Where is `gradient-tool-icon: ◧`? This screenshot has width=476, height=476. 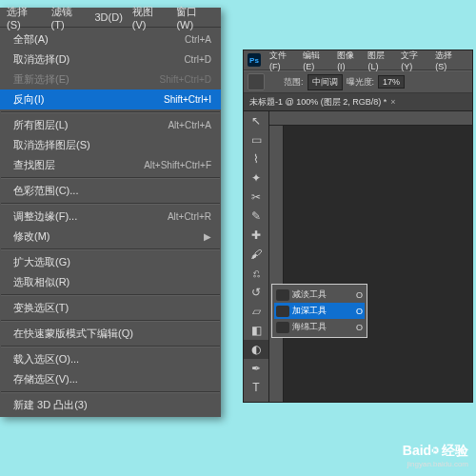 gradient-tool-icon: ◧ is located at coordinates (256, 330).